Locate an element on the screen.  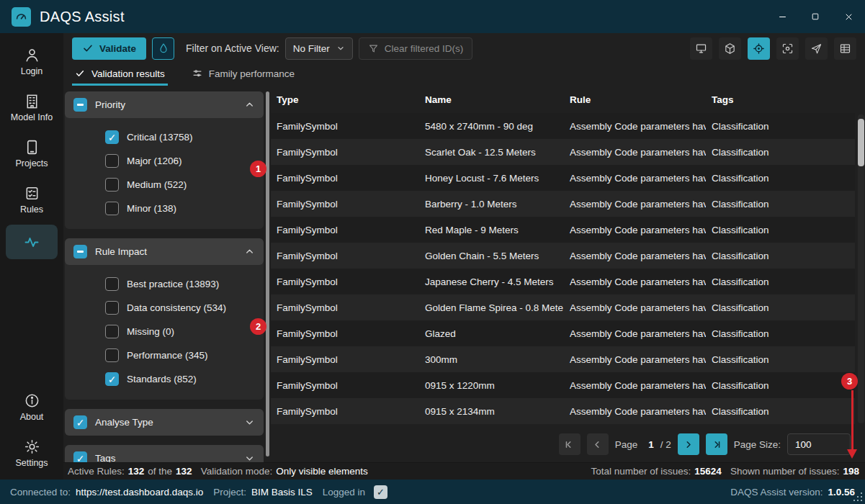
sidebar-item-model-info: Model Info is located at coordinates (32, 107).